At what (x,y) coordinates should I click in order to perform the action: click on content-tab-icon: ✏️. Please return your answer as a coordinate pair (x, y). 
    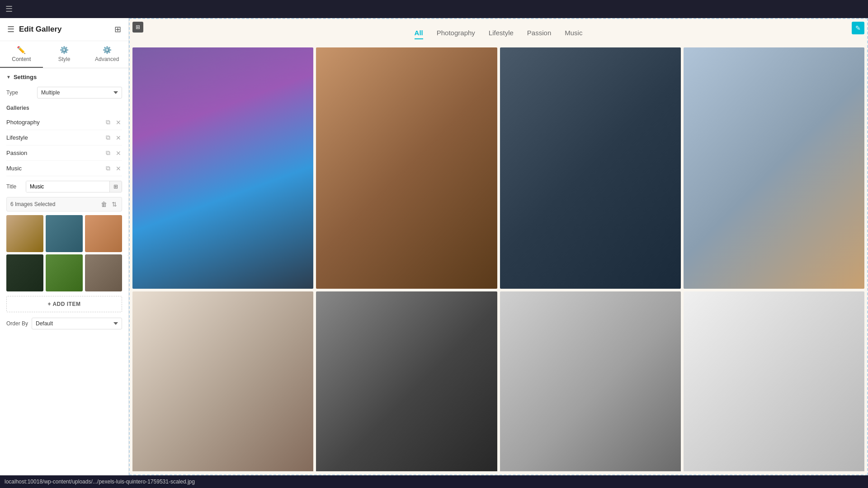
    Looking at the image, I should click on (21, 50).